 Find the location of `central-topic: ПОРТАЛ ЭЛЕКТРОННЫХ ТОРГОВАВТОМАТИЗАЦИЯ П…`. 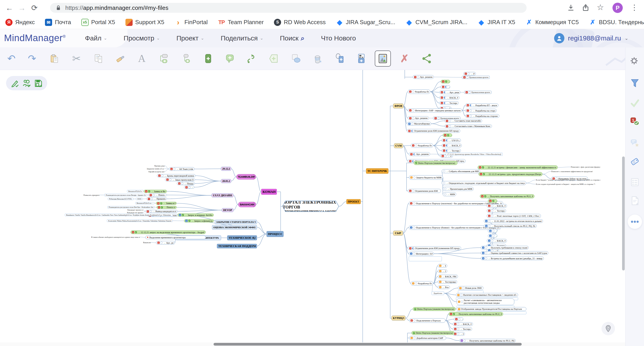

central-topic: ПОРТАЛ ЭЛЕКТРОННЫХ ТОРГОВАВТОМАТИЗАЦИЯ П… is located at coordinates (310, 206).